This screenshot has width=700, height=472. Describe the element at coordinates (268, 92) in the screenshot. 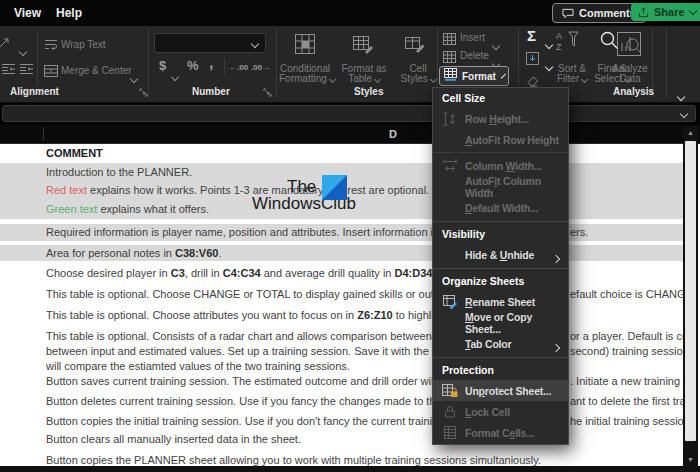

I see `number-dialog-launcher-icon` at that location.